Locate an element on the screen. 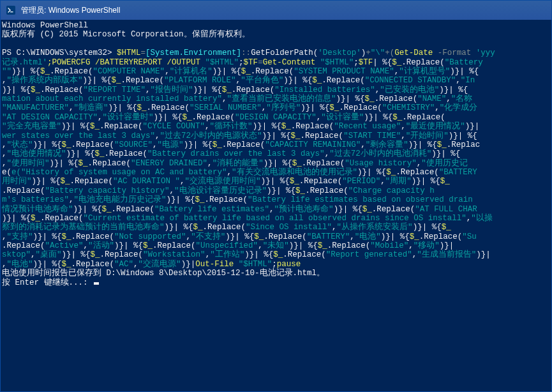  s18: wer states over the last 3 days" is located at coordinates (78, 136).